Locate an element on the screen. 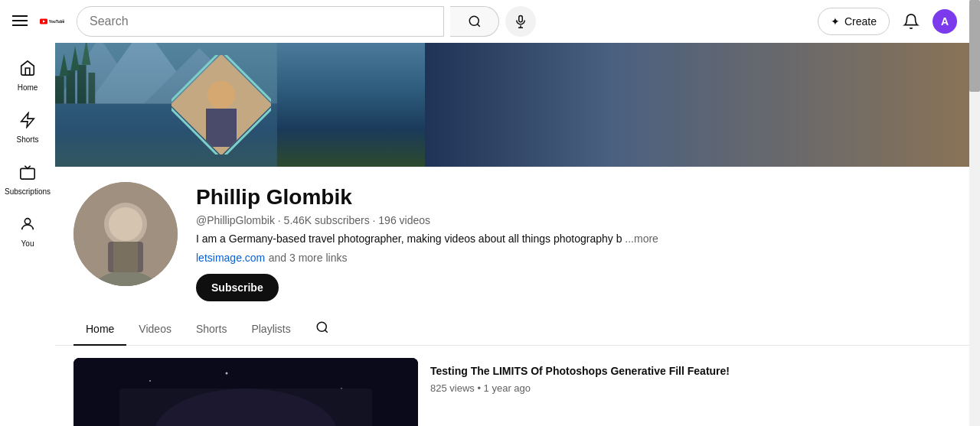 The width and height of the screenshot is (980, 426). sidebar-item-subscriptions: Subscriptions is located at coordinates (28, 178).